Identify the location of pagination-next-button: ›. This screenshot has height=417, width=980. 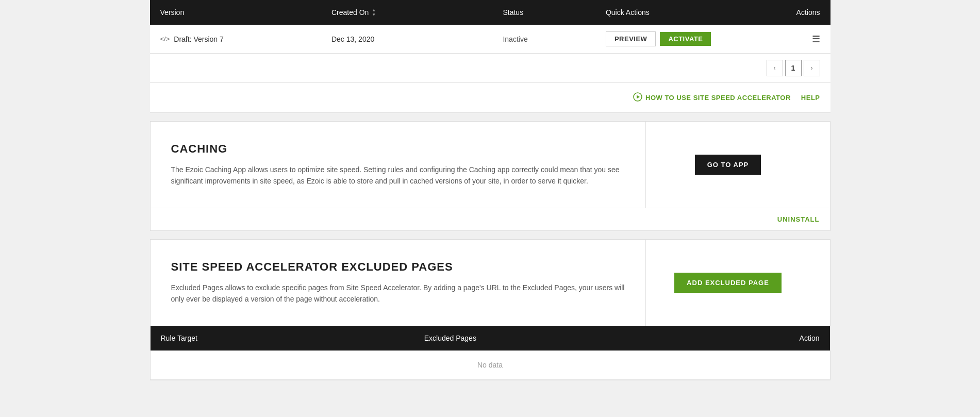
(812, 68).